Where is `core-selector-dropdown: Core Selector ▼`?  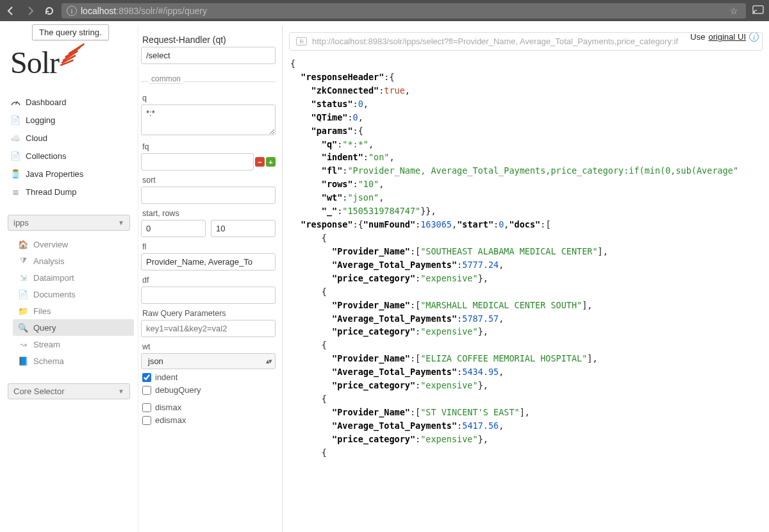 core-selector-dropdown: Core Selector ▼ is located at coordinates (69, 391).